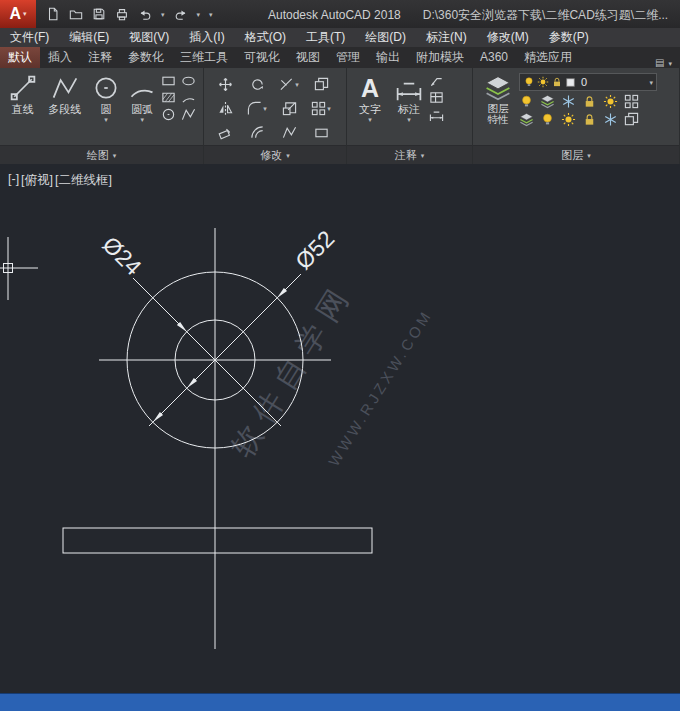 The image size is (680, 711). I want to click on offset-icon, so click(258, 132).